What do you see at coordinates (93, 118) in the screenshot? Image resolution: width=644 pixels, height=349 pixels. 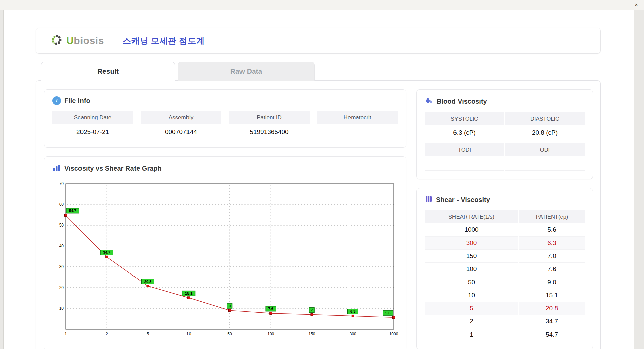 I see `field-label: Scanning Date` at bounding box center [93, 118].